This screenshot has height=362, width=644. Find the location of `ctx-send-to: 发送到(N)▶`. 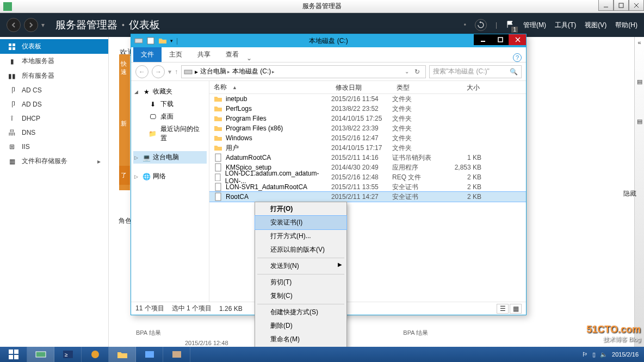

ctx-send-to: 发送到(N)▶ is located at coordinates (301, 266).